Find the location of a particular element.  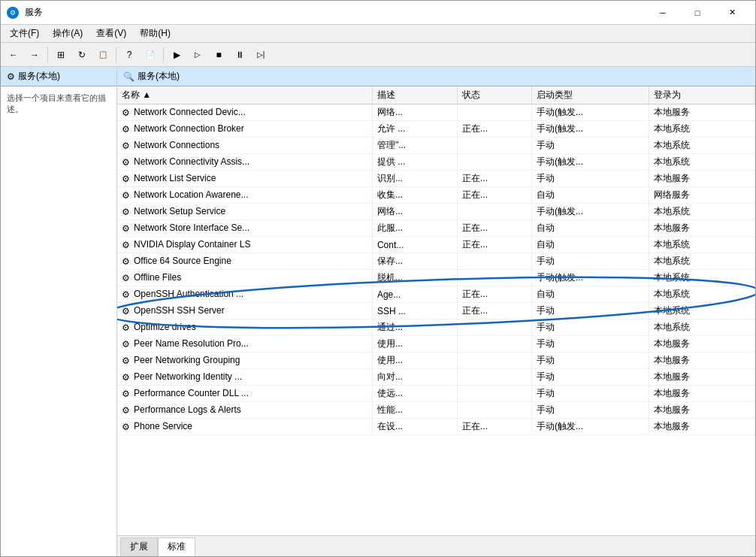

table-row: ⚙Network Setup Service网络...手动(触发...本地系统 is located at coordinates (436, 212).